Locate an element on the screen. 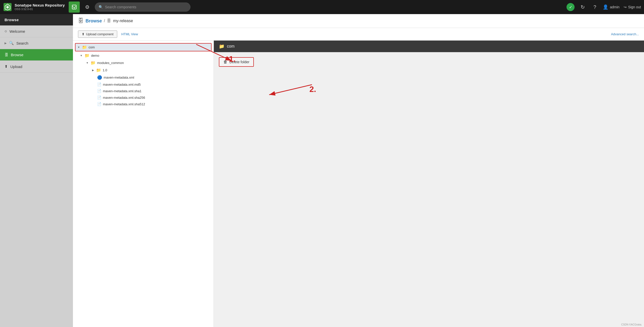 This screenshot has height=327, width=644. sidebar-browse-label: Browse is located at coordinates (17, 55).